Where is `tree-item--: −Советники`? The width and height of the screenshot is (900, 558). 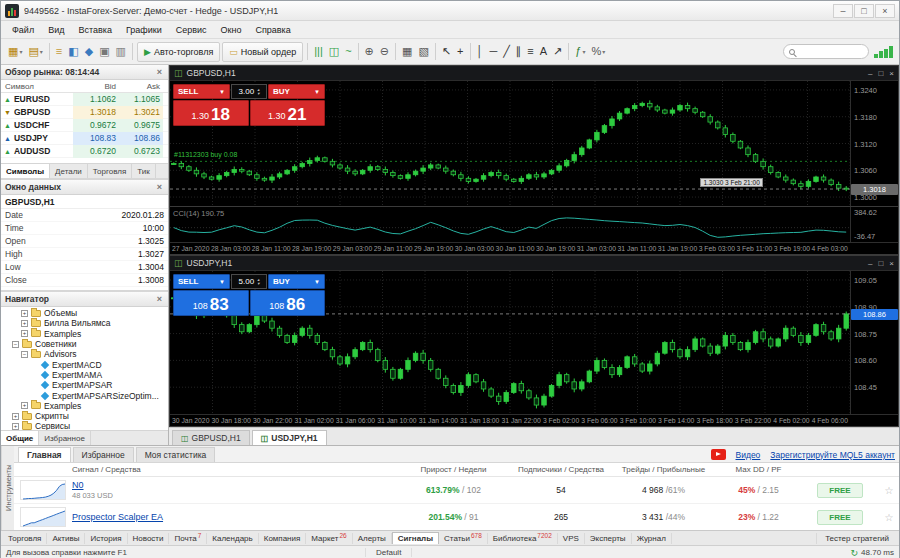 tree-item--: −Советники is located at coordinates (84, 344).